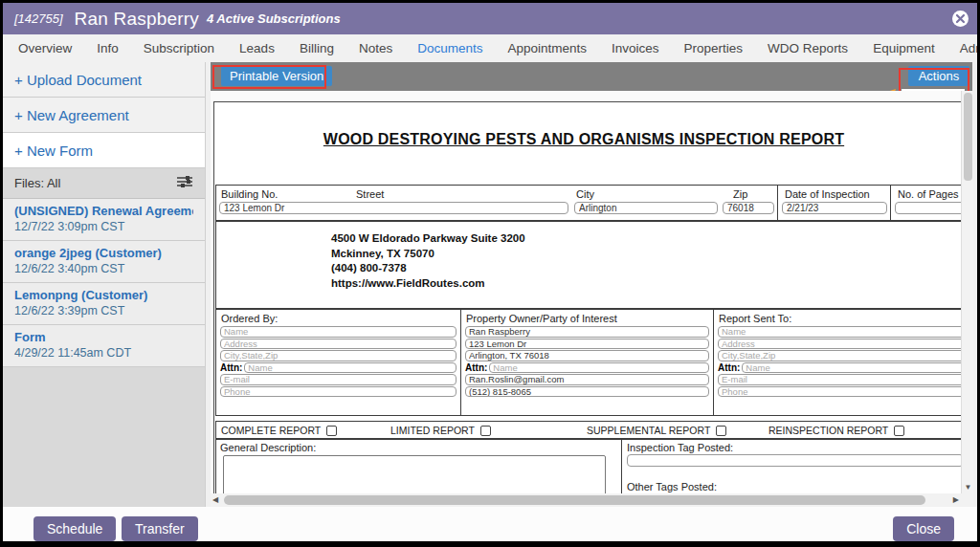 This screenshot has height=547, width=980. I want to click on property-owner-box: Property Owner/Party of Interest Attn:, so click(588, 362).